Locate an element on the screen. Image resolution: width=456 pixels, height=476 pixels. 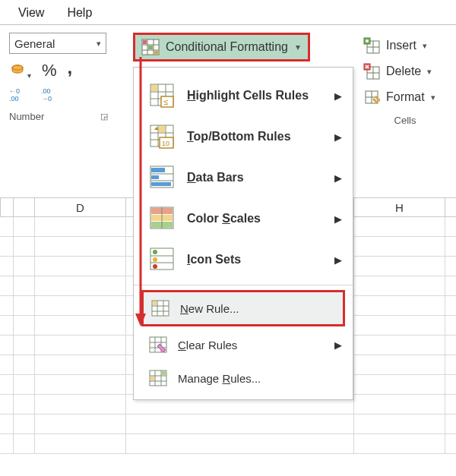
percent-style-button: % is located at coordinates (49, 71).